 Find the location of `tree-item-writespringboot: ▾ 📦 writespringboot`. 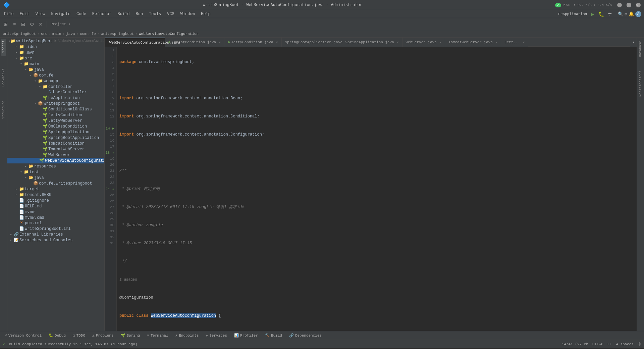

tree-item-writespringboot: ▾ 📦 writespringboot is located at coordinates (56, 103).